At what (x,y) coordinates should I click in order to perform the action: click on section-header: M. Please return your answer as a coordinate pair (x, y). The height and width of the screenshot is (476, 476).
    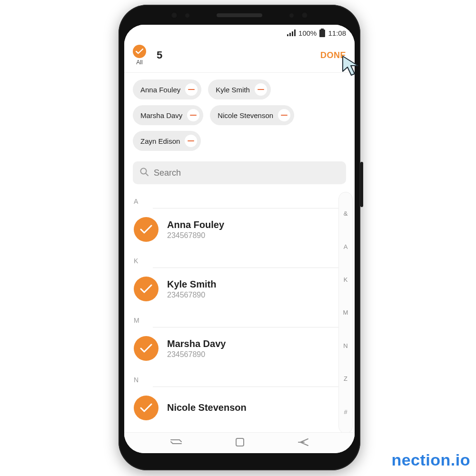
    Looking at the image, I should click on (239, 317).